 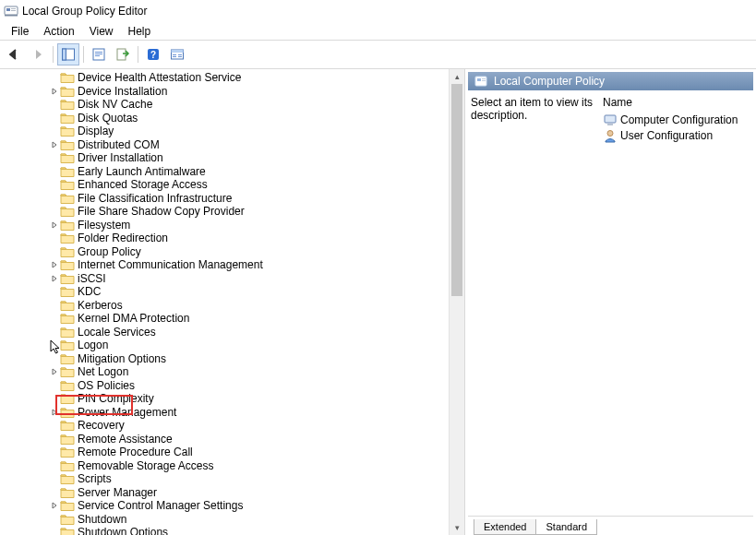 I want to click on tree-item: Distributed COM, so click(x=224, y=146).